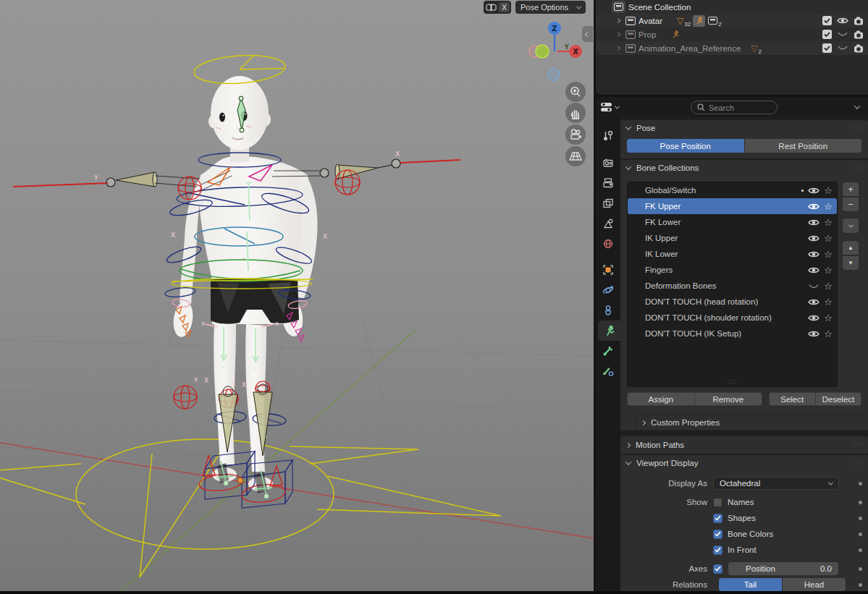 The image size is (868, 594). Describe the element at coordinates (851, 190) in the screenshot. I see `add-collection-button: +` at that location.